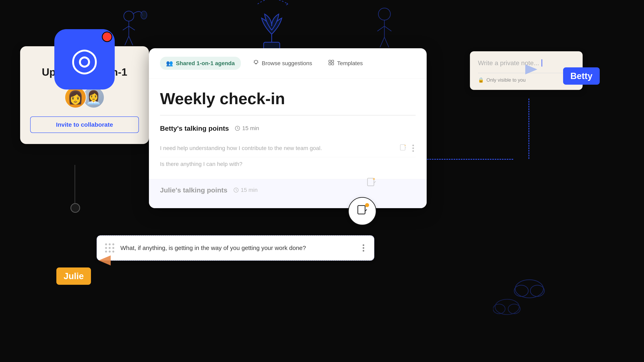 The width and height of the screenshot is (644, 362). I want to click on drag-handle, so click(110, 248).